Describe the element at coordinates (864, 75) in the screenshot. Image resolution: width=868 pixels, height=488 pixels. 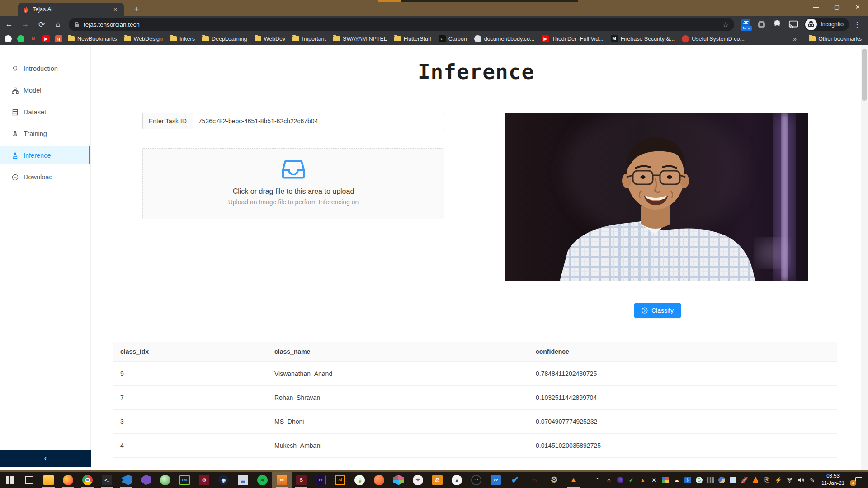
I see `scrollbar-thumb` at that location.